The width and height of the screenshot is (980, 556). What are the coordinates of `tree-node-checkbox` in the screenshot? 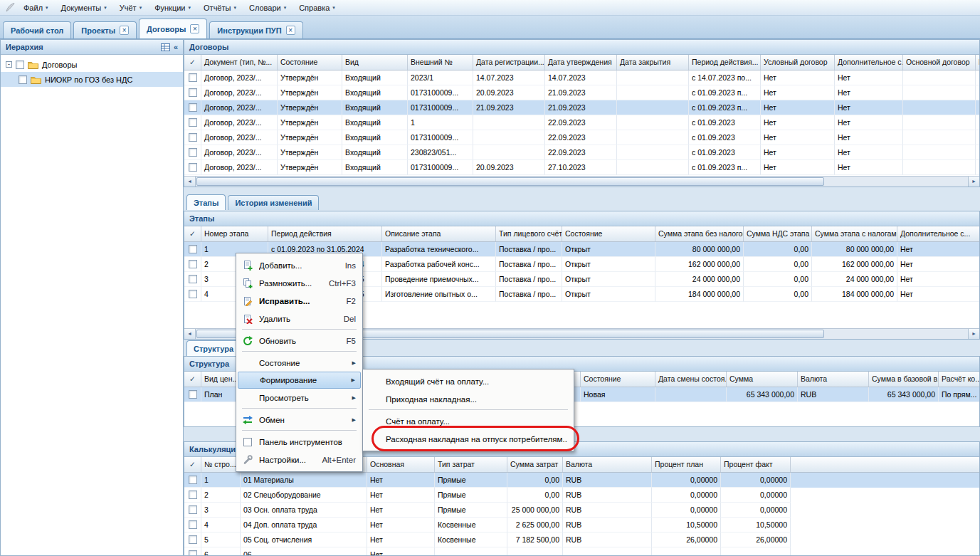 It's located at (23, 80).